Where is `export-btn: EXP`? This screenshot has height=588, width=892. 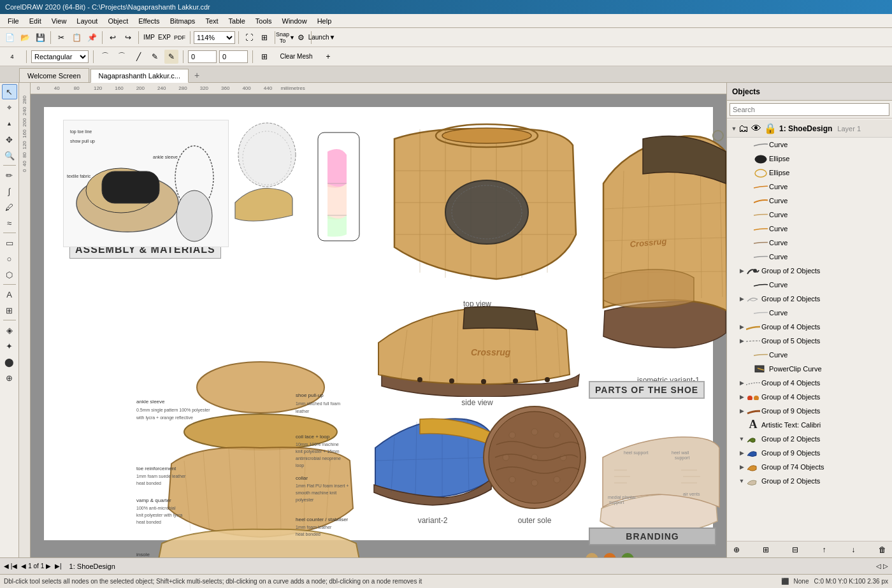 export-btn: EXP is located at coordinates (164, 38).